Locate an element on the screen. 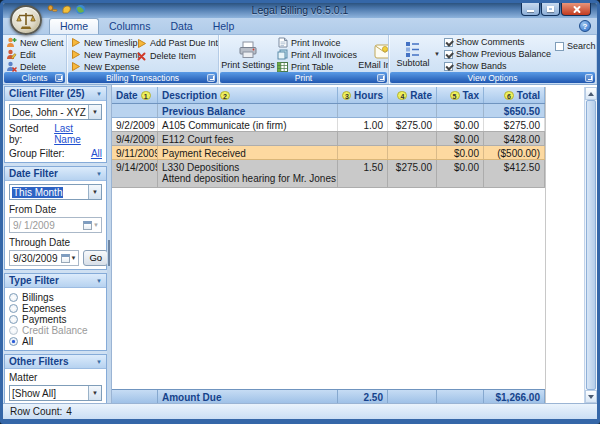 The width and height of the screenshot is (600, 424). close-button is located at coordinates (576, 10).